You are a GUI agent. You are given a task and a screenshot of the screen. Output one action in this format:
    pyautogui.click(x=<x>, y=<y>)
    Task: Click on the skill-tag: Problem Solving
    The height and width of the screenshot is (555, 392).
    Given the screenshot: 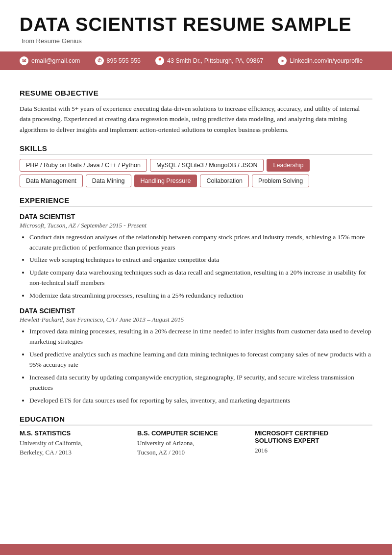 What is the action you would take?
    pyautogui.click(x=280, y=181)
    